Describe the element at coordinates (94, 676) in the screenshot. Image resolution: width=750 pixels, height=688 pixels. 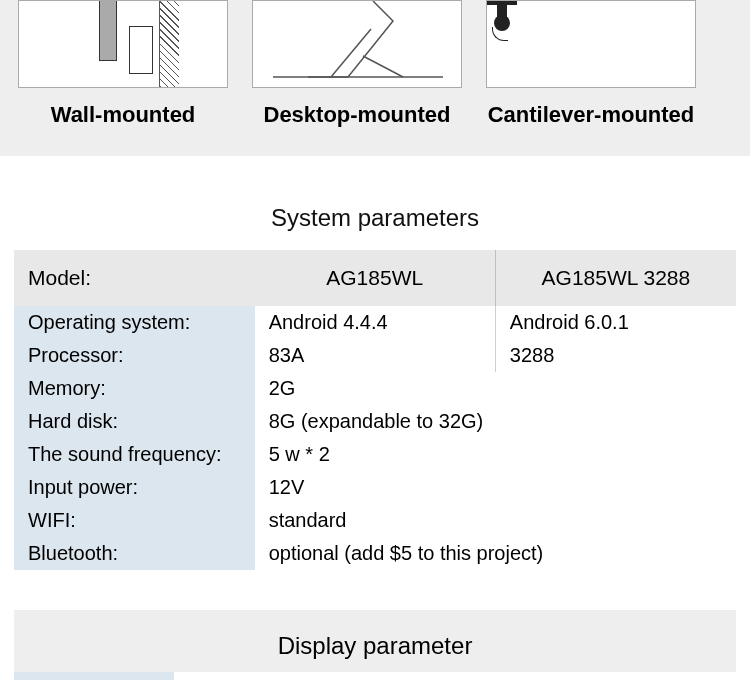
I see `display-table-stub` at that location.